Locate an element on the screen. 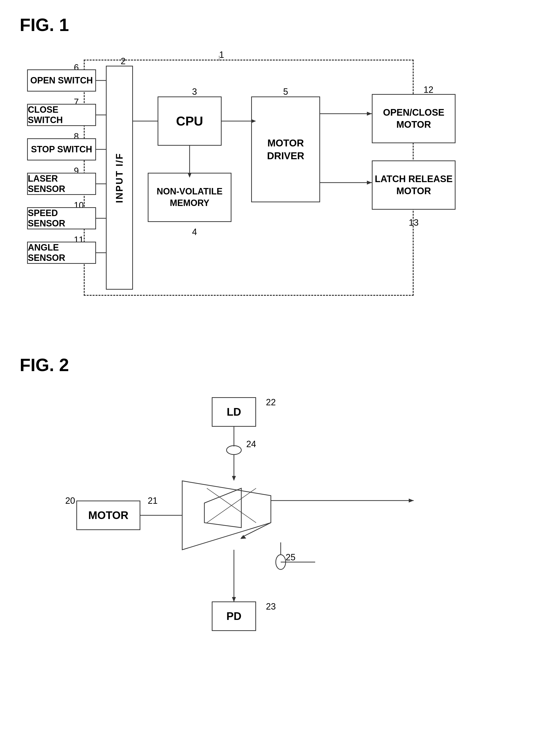 This screenshot has width=539, height=756. laser-sensor-block: LASER SENSOR is located at coordinates (62, 184).